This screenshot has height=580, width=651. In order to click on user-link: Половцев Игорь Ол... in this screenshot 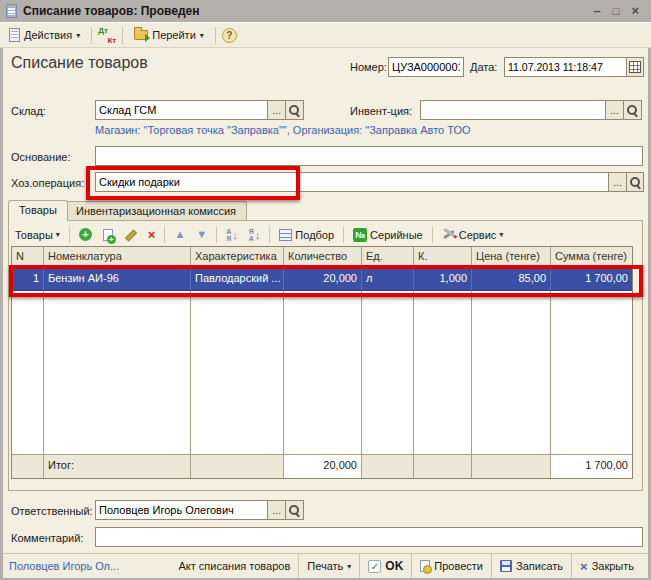, I will do `click(64, 566)`.